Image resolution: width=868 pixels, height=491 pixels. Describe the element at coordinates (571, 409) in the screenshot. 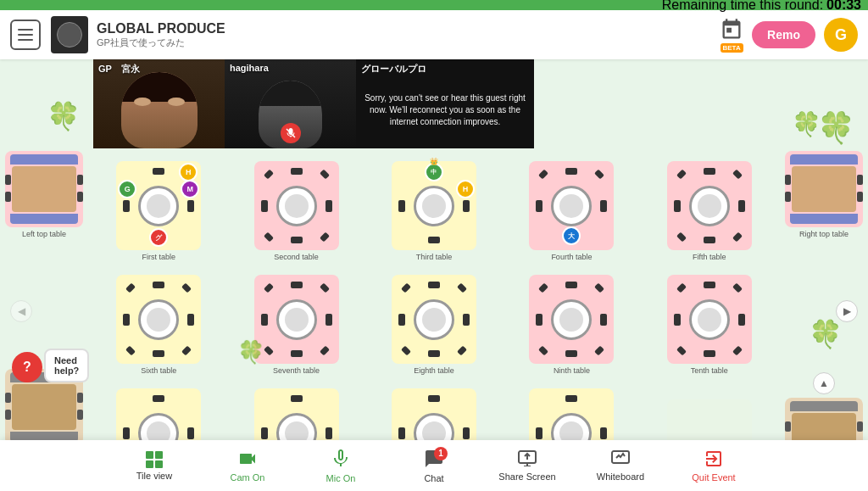

I see `table-cell-fourteenth: Fourteenth table` at that location.